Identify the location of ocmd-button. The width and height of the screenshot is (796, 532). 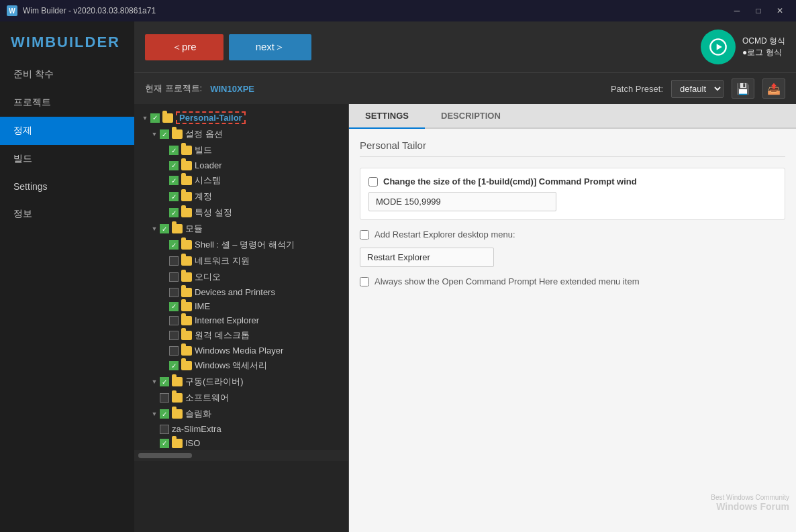
(718, 47).